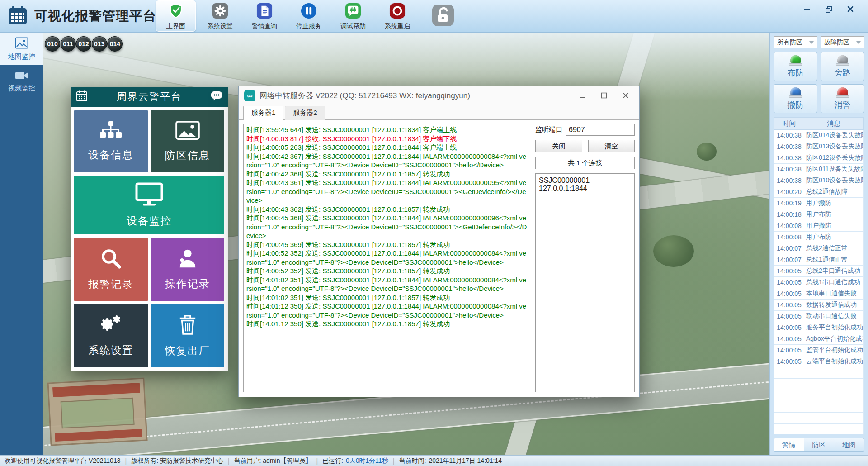 The width and height of the screenshot is (868, 466). What do you see at coordinates (52, 44) in the screenshot?
I see `map-marker: 010` at bounding box center [52, 44].